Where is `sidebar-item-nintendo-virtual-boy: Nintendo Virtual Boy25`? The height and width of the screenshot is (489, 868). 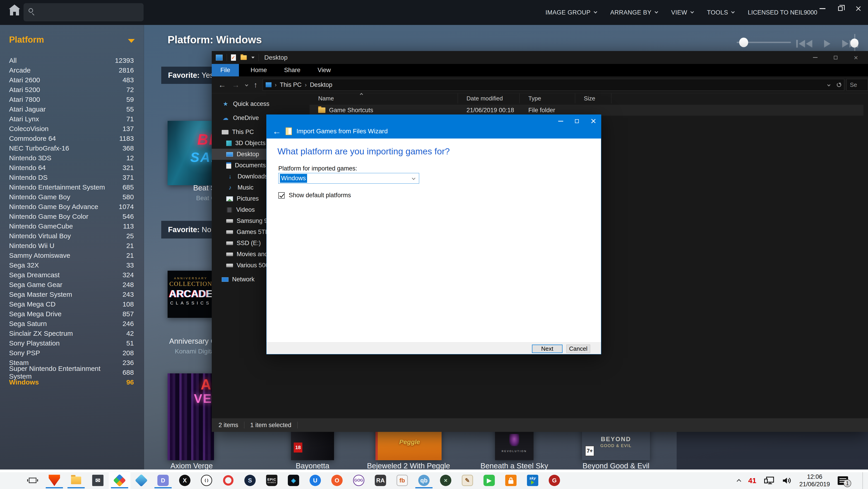
sidebar-item-nintendo-virtual-boy: Nintendo Virtual Boy25 is located at coordinates (72, 236).